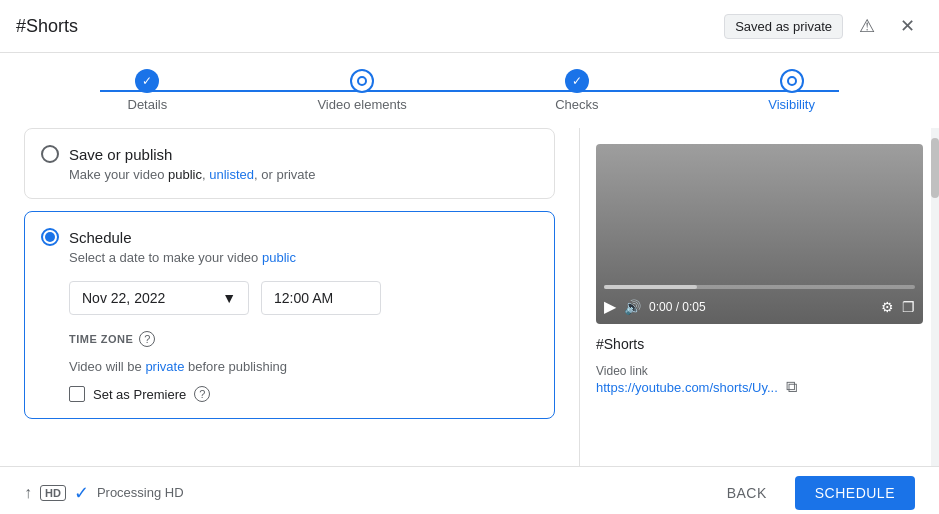 This screenshot has width=939, height=514. What do you see at coordinates (124, 298) in the screenshot?
I see `selected-date: Nov 22, 2022` at bounding box center [124, 298].